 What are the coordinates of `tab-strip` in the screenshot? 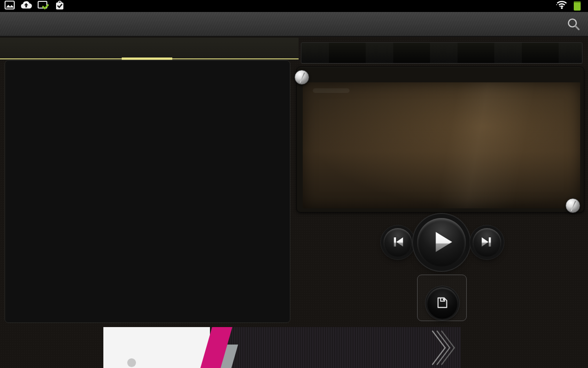 It's located at (149, 49).